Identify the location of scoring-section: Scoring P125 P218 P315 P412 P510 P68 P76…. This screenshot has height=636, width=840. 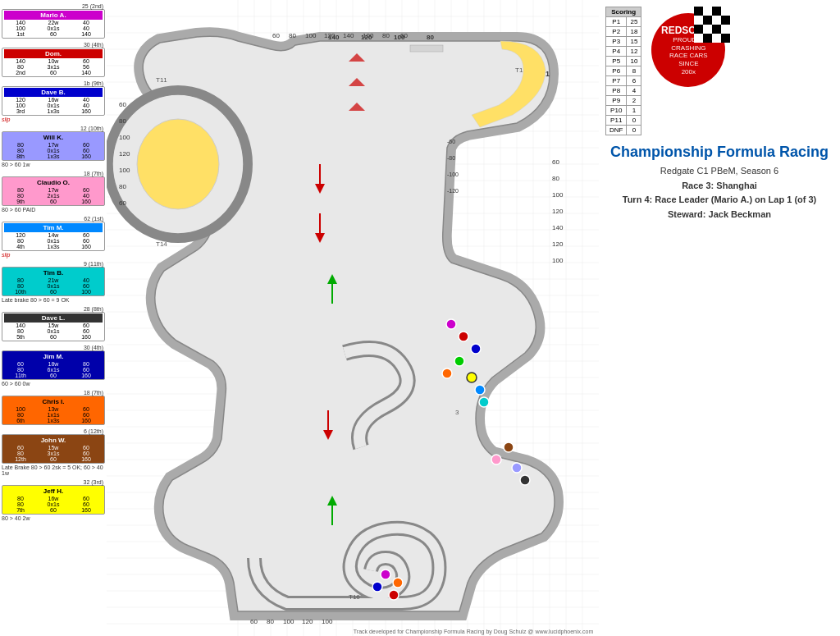
(719, 71).